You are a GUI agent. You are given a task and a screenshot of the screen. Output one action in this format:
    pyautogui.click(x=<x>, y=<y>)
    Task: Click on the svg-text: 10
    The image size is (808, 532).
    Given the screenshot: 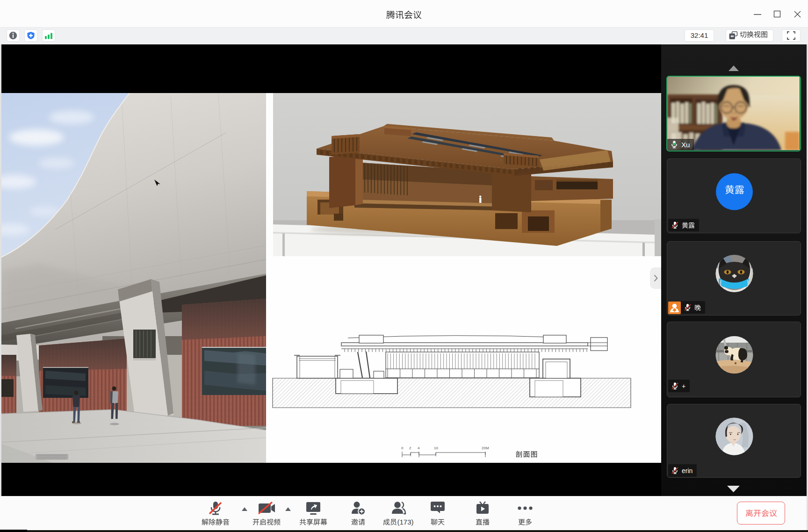 What is the action you would take?
    pyautogui.click(x=436, y=448)
    